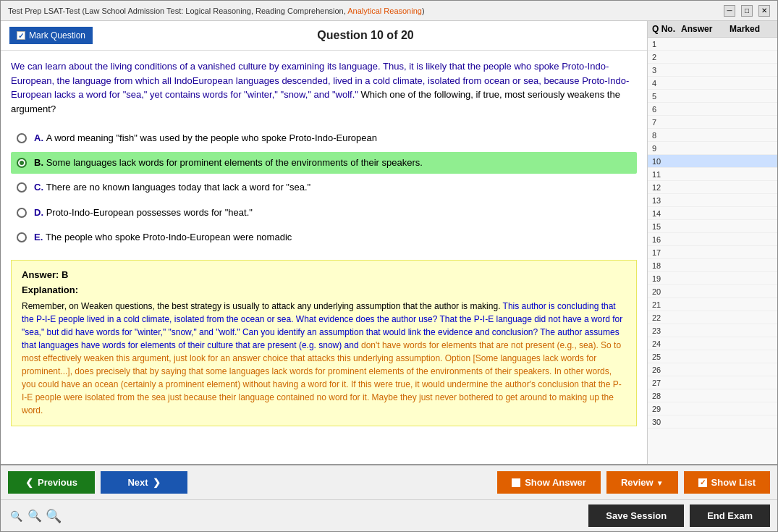 The height and width of the screenshot is (532, 778). What do you see at coordinates (660, 482) in the screenshot?
I see `review-dropdown-icon` at bounding box center [660, 482].